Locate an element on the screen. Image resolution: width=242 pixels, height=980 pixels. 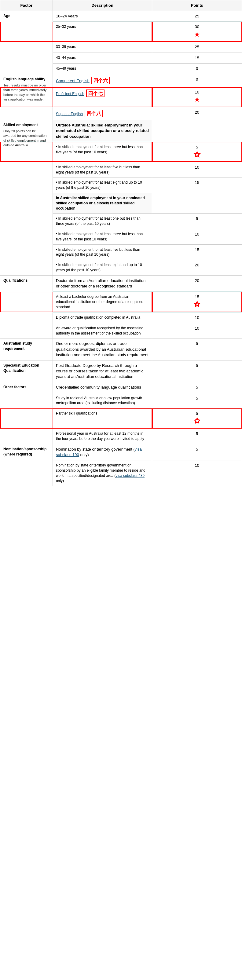
description-cell: Outside Australia: skilled employment in… is located at coordinates (102, 131).